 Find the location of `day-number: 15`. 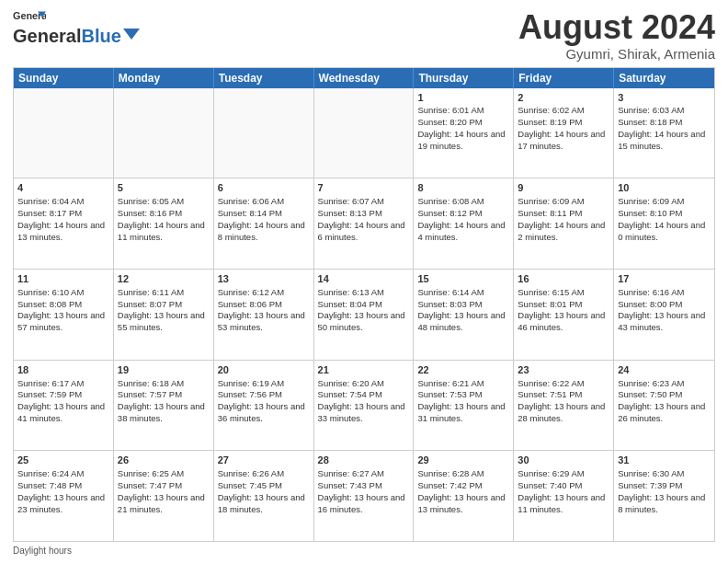

day-number: 15 is located at coordinates (463, 280).